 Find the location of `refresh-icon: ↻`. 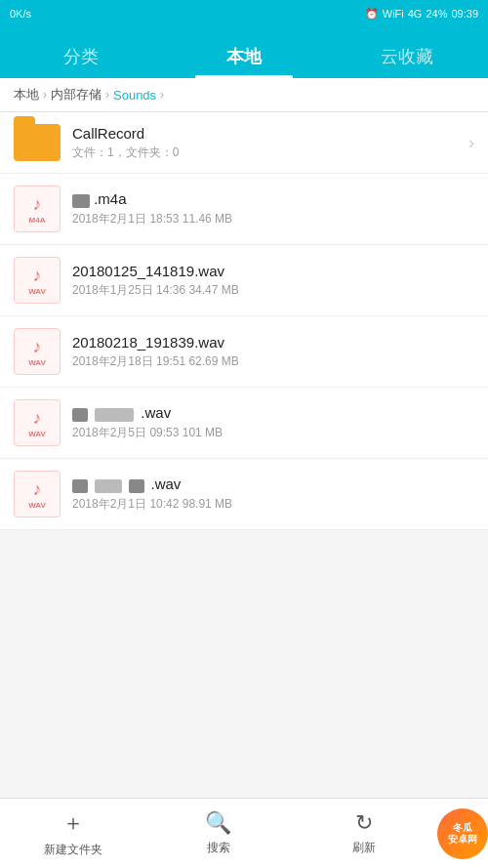

refresh-icon: ↻ is located at coordinates (364, 823).